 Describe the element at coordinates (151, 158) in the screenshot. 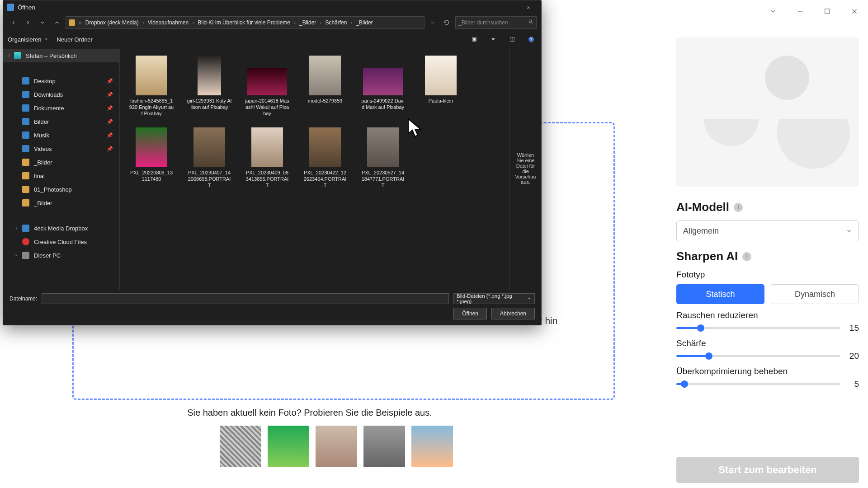

I see `file-item: PXL_20220809_131117480` at that location.